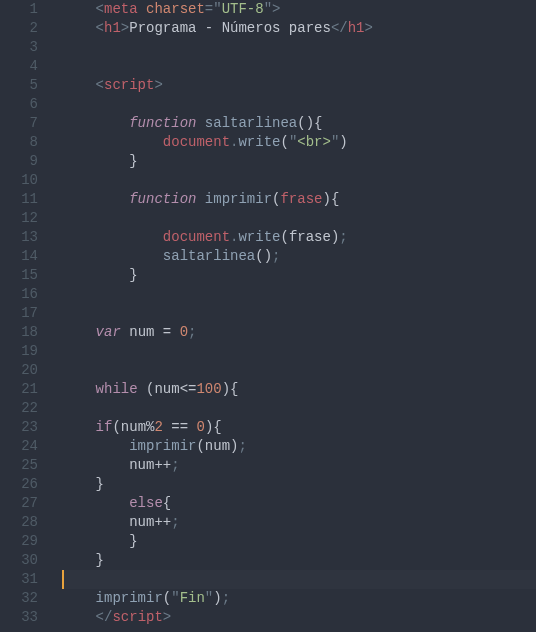 The width and height of the screenshot is (536, 632). Describe the element at coordinates (117, 389) in the screenshot. I see `token-kw2: while` at that location.